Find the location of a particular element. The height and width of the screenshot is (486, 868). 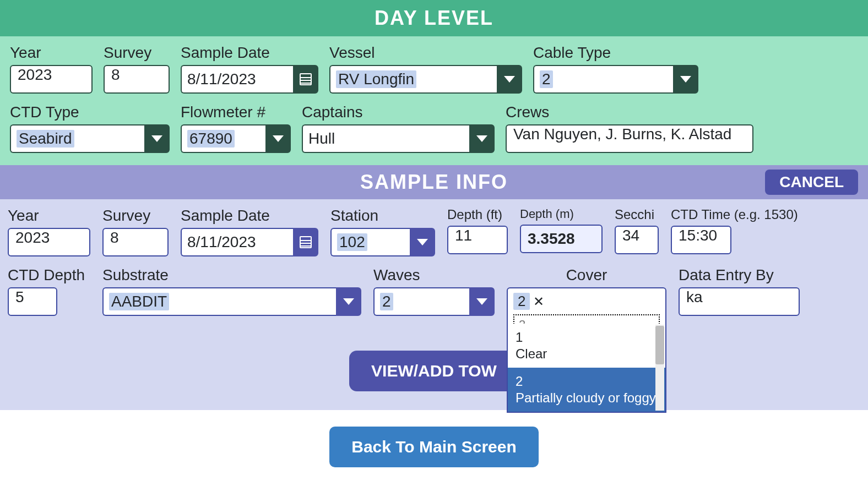

field-data-entry-by: Data Entry By ka is located at coordinates (739, 291).